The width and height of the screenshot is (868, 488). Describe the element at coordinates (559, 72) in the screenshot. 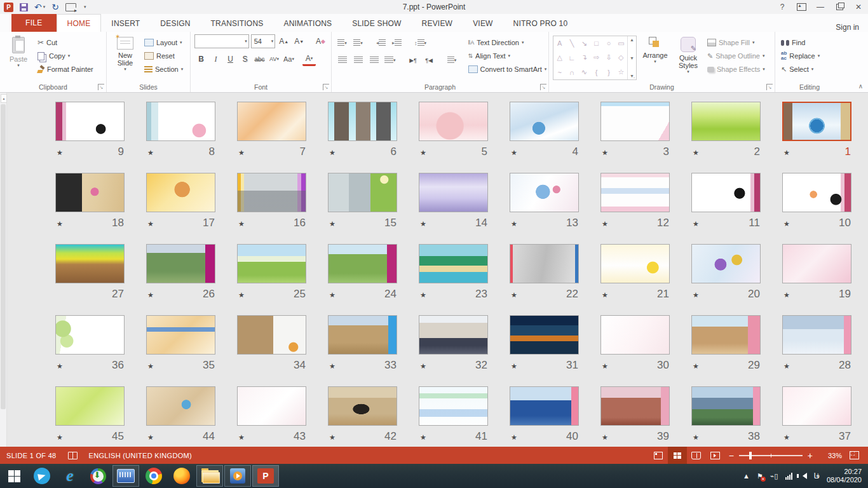

I see `shape-glyph-12: ~` at that location.